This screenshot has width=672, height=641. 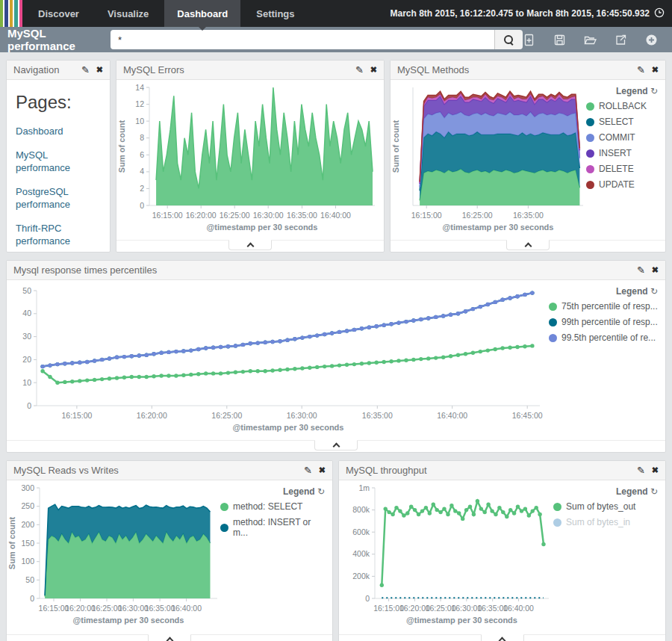 I want to click on svg-text: 14, so click(x=140, y=87).